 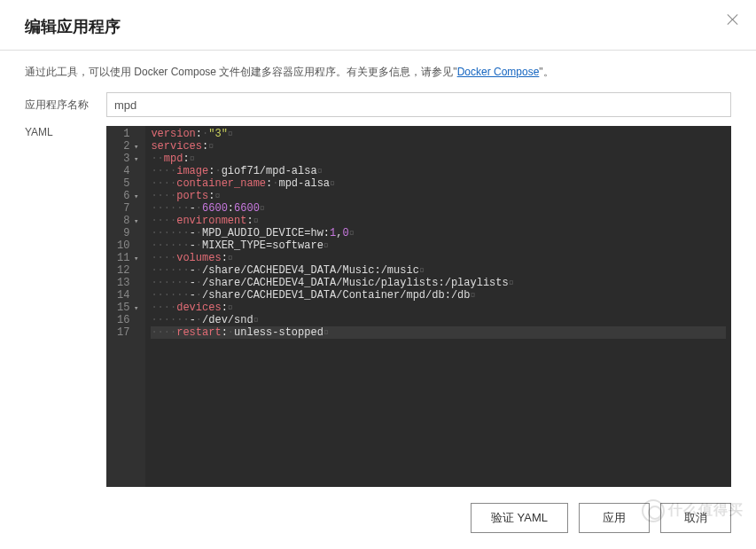 What do you see at coordinates (438, 233) in the screenshot?
I see `code-line: ······-·MPD_AUDIO_DEVICE=hw:1,0¤` at bounding box center [438, 233].